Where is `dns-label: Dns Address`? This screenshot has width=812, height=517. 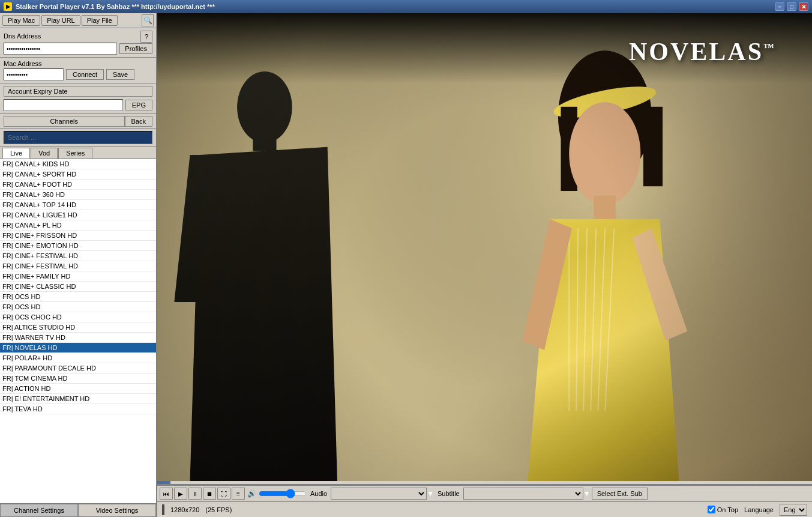 dns-label: Dns Address is located at coordinates (22, 36).